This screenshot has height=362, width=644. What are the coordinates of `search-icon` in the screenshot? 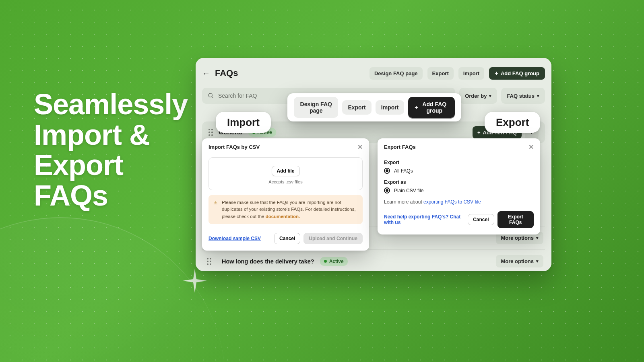 It's located at (211, 96).